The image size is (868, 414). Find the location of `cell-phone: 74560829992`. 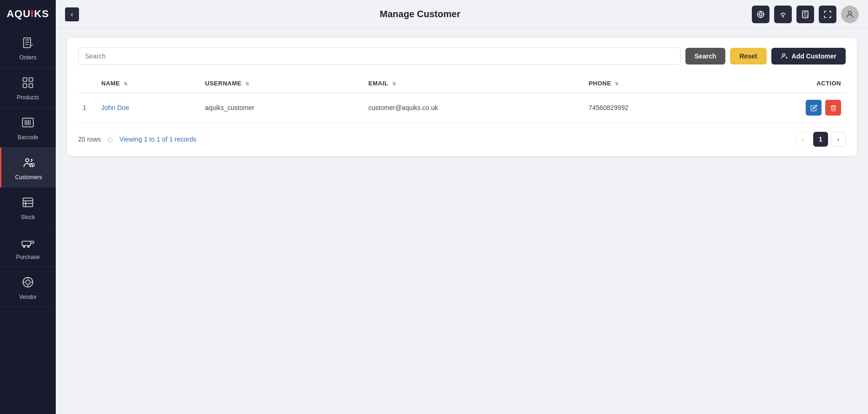

cell-phone: 74560829992 is located at coordinates (652, 108).